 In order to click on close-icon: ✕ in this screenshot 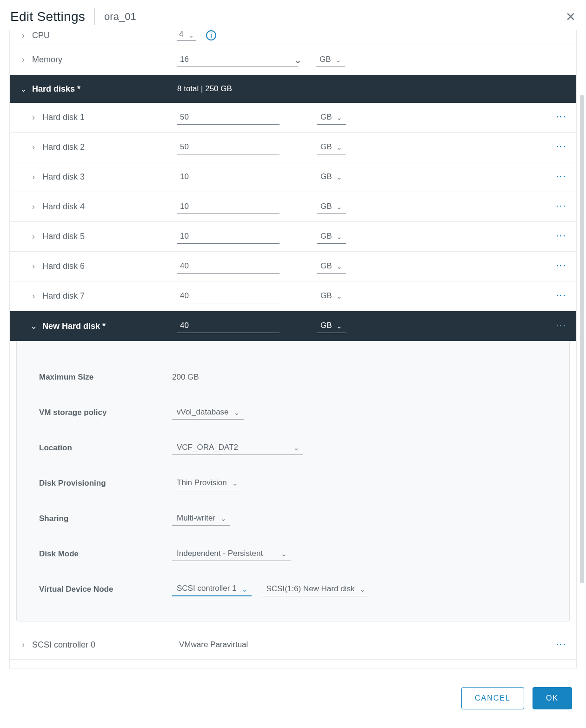, I will do `click(571, 17)`.